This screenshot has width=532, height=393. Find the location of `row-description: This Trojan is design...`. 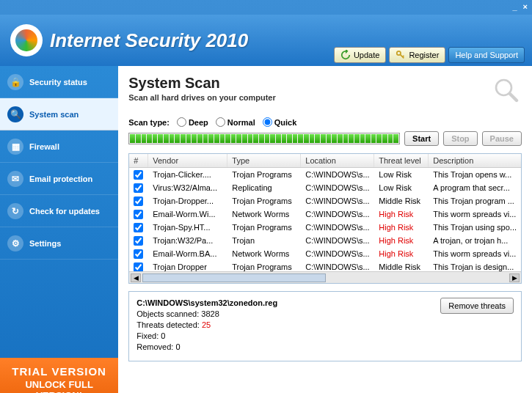

row-description: This Trojan is design... is located at coordinates (475, 265).